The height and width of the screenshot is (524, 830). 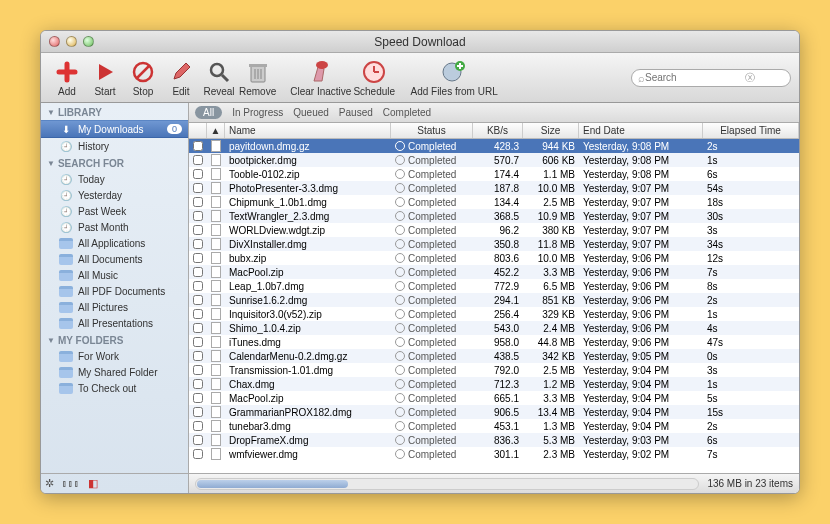 I want to click on sidebar-item-folder: For Work, so click(x=114, y=356).